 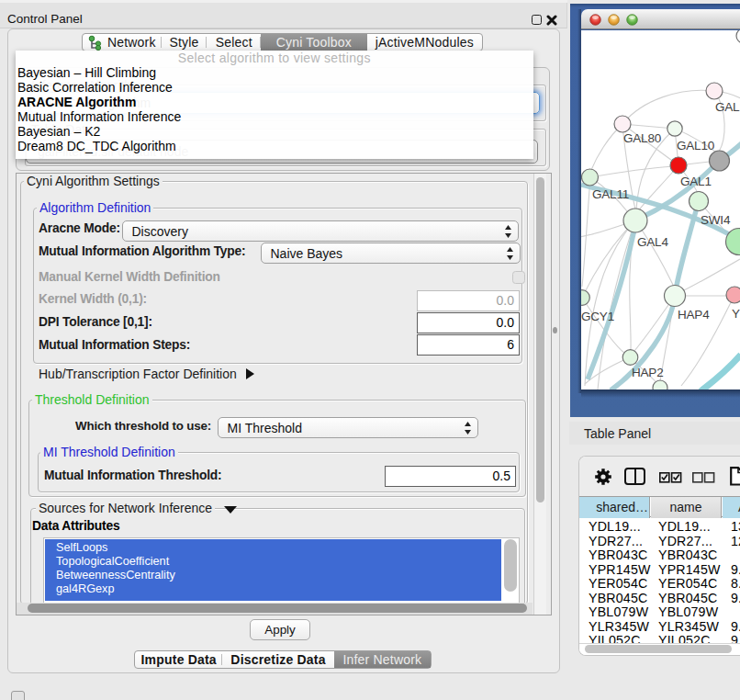 I want to click on svg-text: GAL1, so click(x=696, y=182).